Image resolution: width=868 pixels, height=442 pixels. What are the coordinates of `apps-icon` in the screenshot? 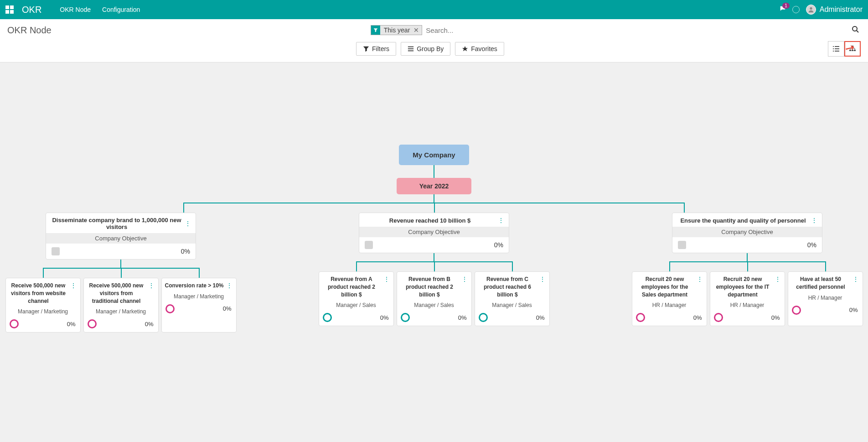 It's located at (10, 10).